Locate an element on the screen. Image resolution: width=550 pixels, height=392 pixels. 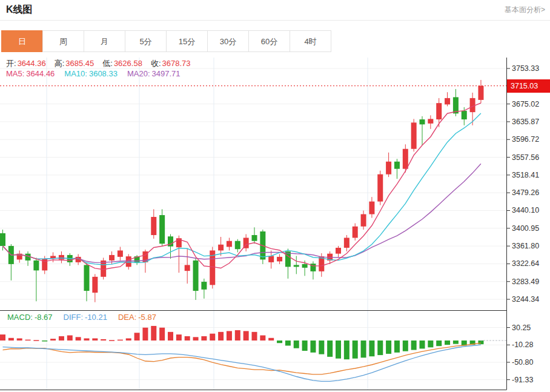
macd-macd-value: -8.67 is located at coordinates (44, 317).